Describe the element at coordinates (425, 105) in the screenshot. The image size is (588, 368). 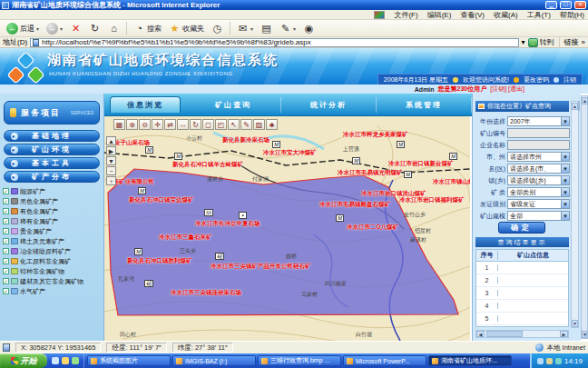
I see `content-tab: 系统管理` at that location.